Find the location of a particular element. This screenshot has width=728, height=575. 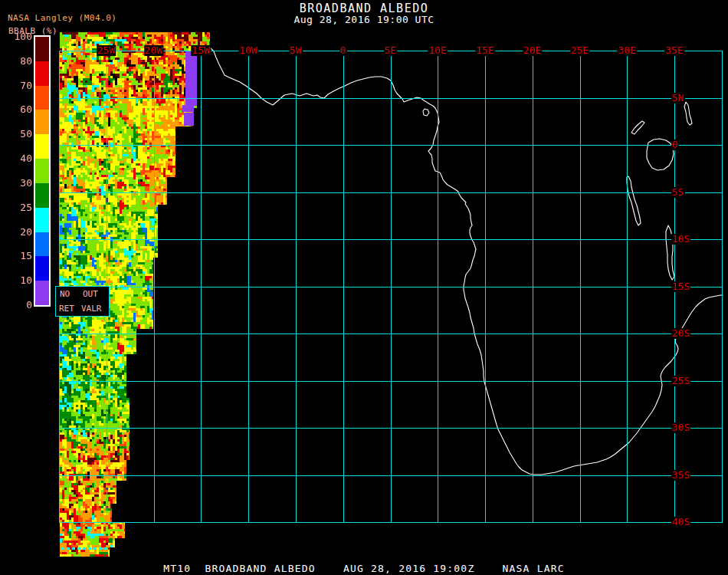

legend-box: NO OUT RET VALR is located at coordinates (83, 301).